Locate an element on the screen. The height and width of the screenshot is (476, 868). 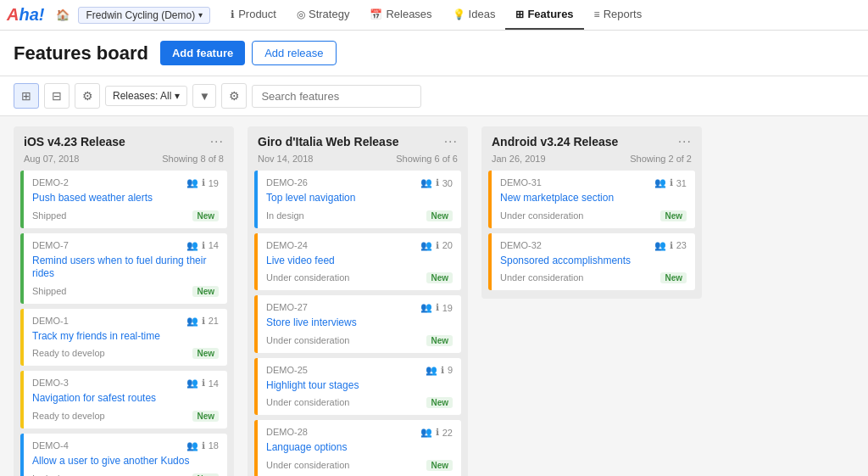
app-logo: Aha! is located at coordinates (25, 15).